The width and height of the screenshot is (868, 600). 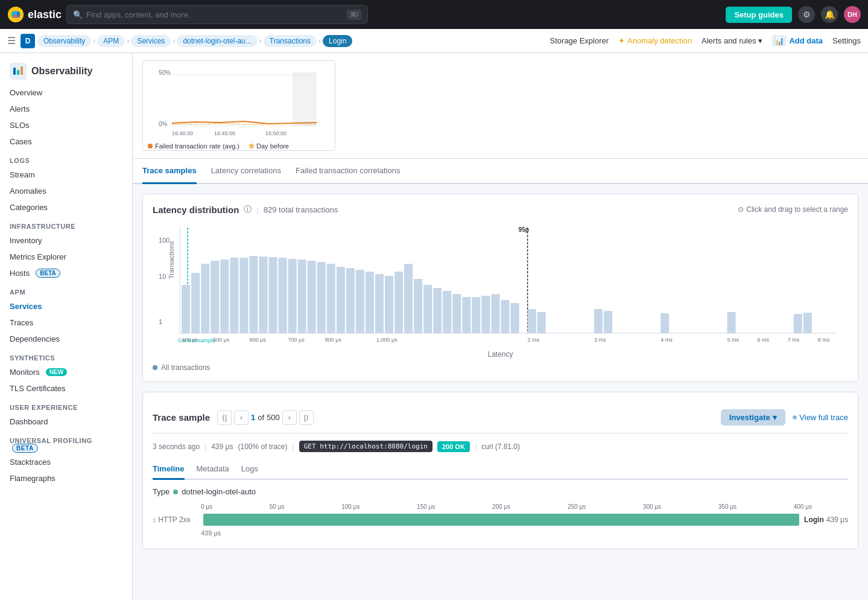 What do you see at coordinates (706, 41) in the screenshot?
I see `header-actions: Storage Explorer ✦ Anomaly detection Ale…` at bounding box center [706, 41].